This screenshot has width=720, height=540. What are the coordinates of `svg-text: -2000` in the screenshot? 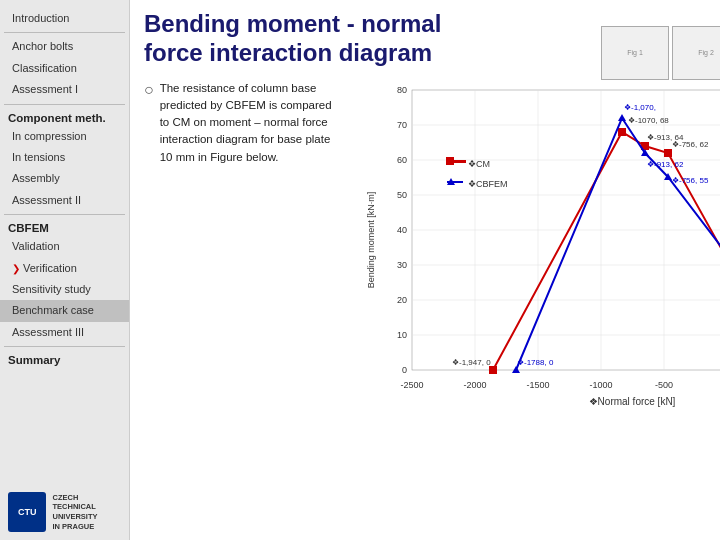 It's located at (474, 385).